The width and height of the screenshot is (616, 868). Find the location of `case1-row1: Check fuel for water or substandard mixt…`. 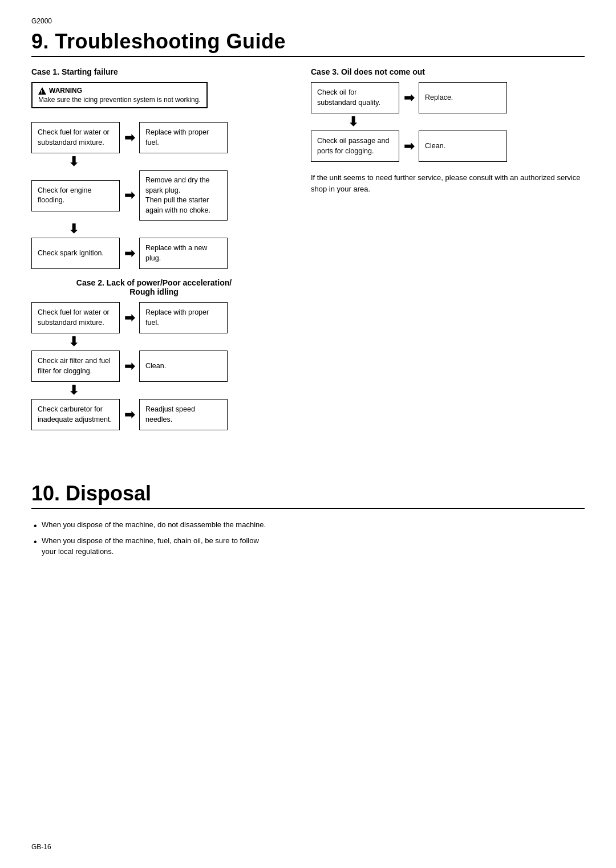

case1-row1: Check fuel for water or substandard mixt… is located at coordinates (154, 138).